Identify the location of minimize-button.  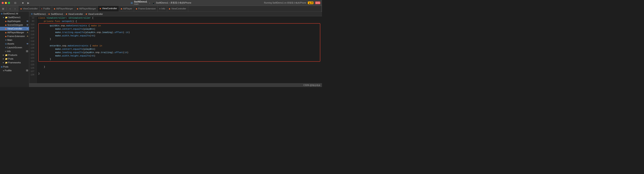
(6, 3).